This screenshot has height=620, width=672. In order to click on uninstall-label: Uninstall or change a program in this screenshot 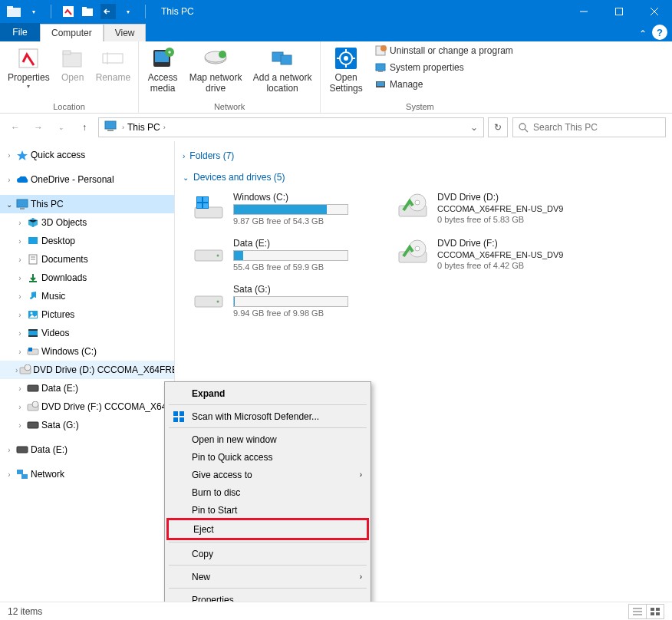, I will do `click(451, 51)`.